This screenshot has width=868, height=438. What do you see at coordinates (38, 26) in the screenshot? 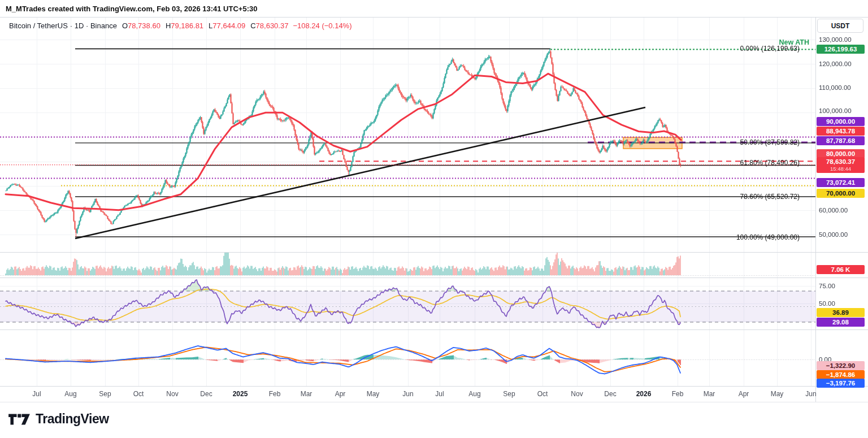
I see `symbol-title: Bitcoin / TetherUS` at bounding box center [38, 26].